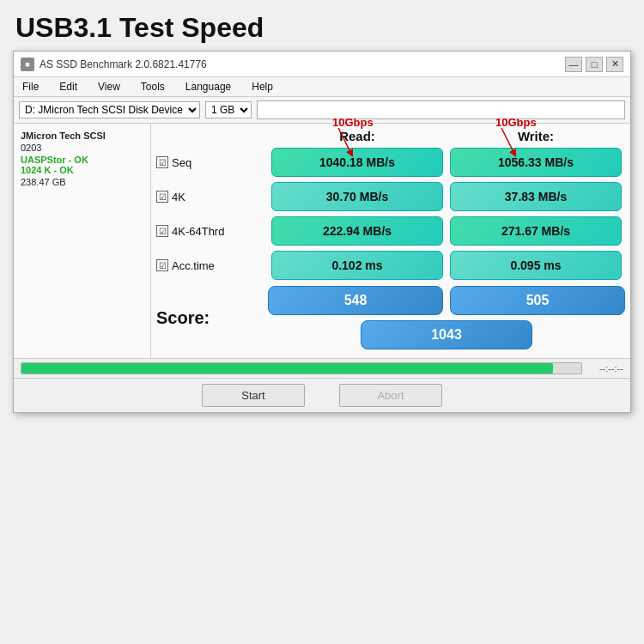  I want to click on bench-row-seq: ☑ Seq 1040.18 MB/s 1056.33 MB/s, so click(391, 162).